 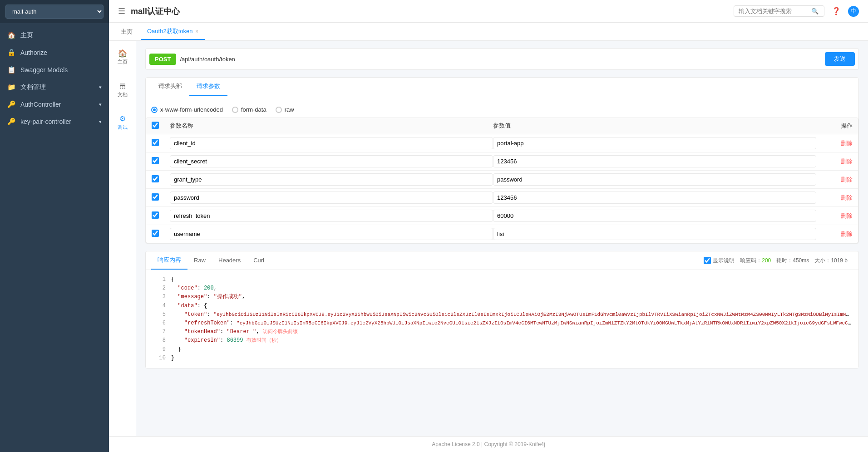 What do you see at coordinates (259, 260) in the screenshot?
I see `resp-tab-curl: Curl` at bounding box center [259, 260].